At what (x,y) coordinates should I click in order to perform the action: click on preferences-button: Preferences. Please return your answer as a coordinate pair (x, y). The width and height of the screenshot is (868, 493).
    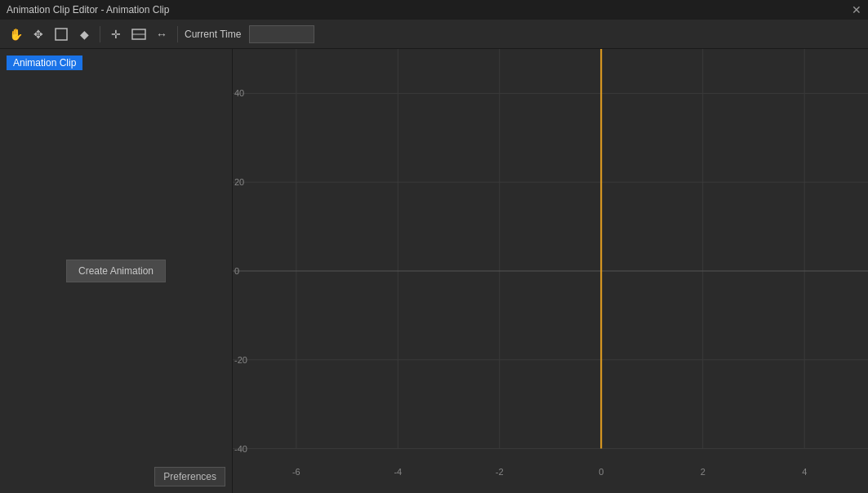
    Looking at the image, I should click on (189, 477).